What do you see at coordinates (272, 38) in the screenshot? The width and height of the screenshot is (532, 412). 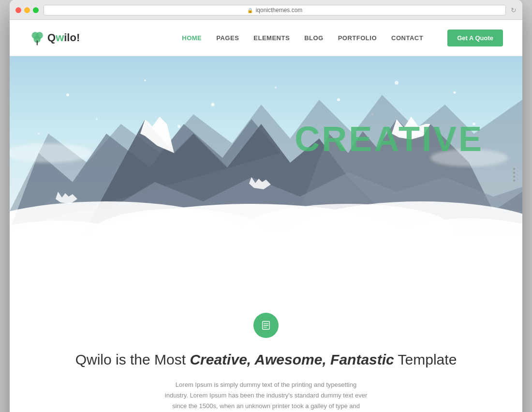 I see `nav-link-elements: ELEMENTS` at bounding box center [272, 38].